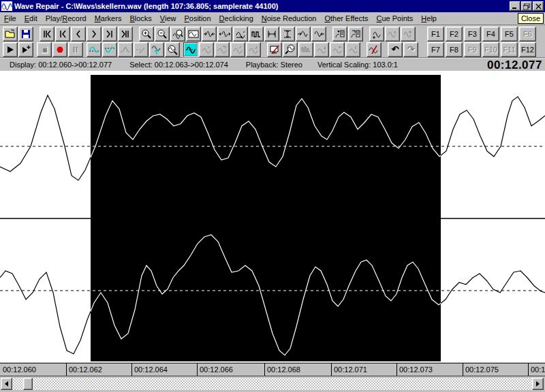 The height and width of the screenshot is (392, 545). Describe the element at coordinates (538, 6) in the screenshot. I see `close-button` at that location.